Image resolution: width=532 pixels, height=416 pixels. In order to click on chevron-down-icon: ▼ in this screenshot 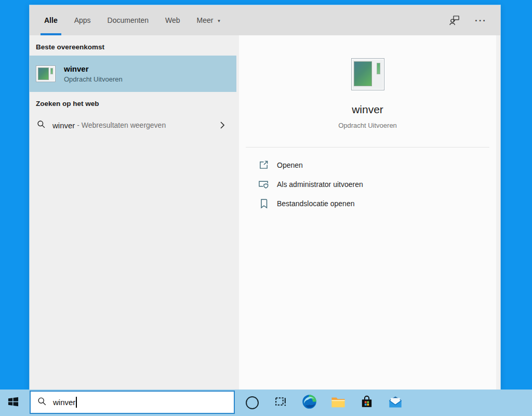, I will do `click(219, 21)`.